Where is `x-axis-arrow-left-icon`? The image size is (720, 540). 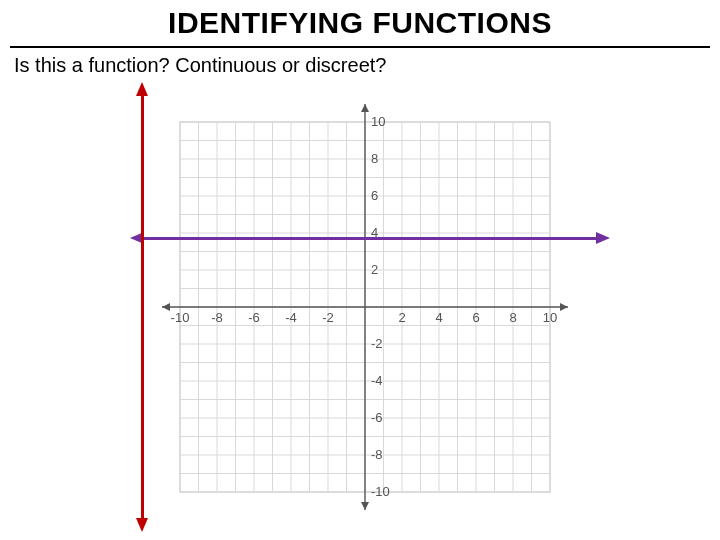
x-axis-arrow-left-icon is located at coordinates (166, 307).